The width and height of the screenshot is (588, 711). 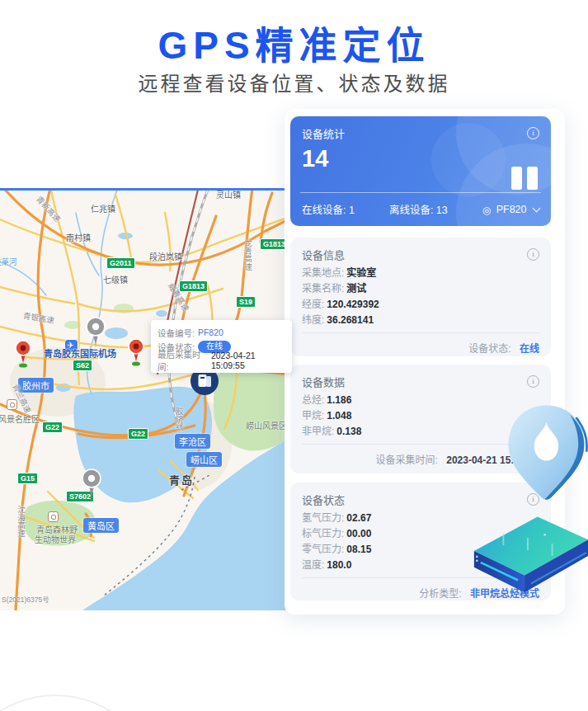 What do you see at coordinates (323, 381) in the screenshot?
I see `data-card-title: 设备数据` at bounding box center [323, 381].